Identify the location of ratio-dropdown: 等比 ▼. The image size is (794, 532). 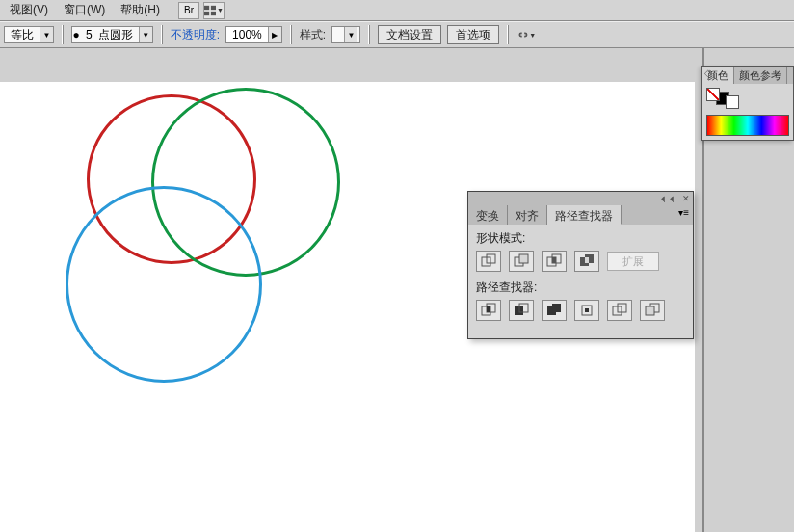
(29, 35).